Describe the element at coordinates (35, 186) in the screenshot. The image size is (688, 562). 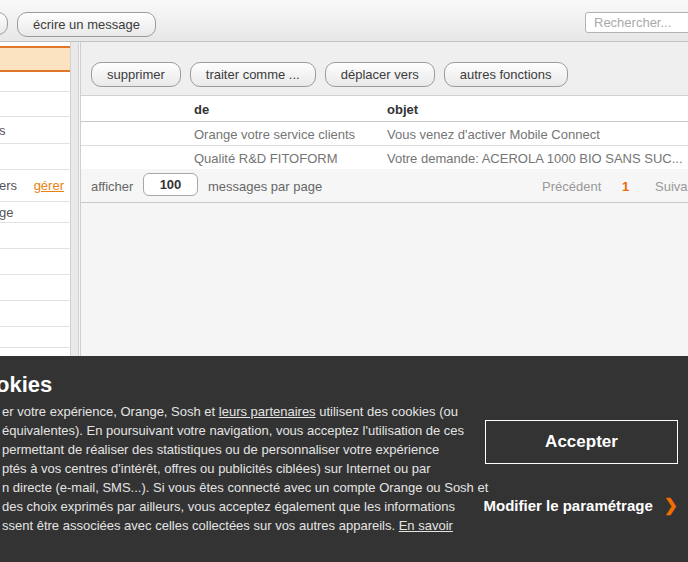
I see `sidebar-item-folders: ers gérer` at that location.